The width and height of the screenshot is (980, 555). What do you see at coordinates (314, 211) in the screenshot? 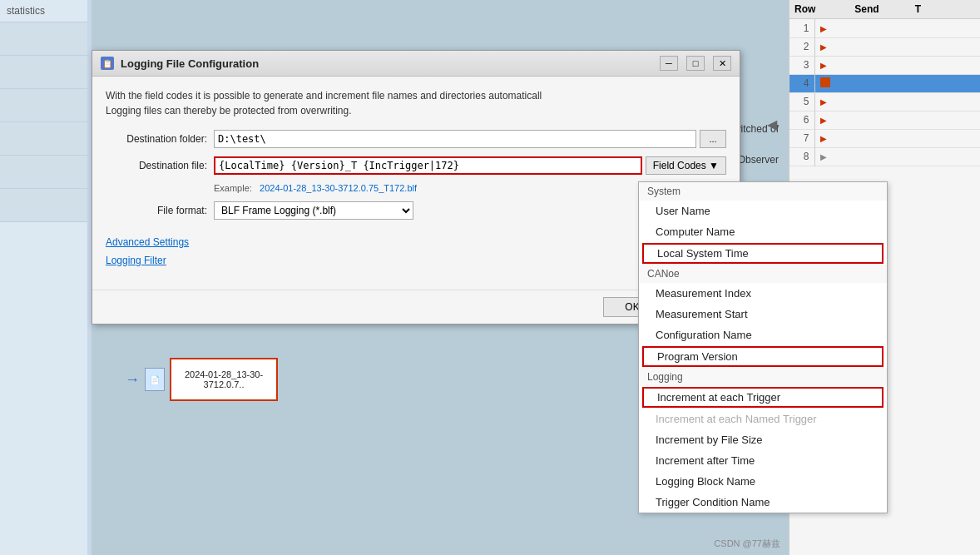
I see `file-format-select: BLF Frame Logging (*.blf) MDF (*.mdf) AS…` at bounding box center [314, 211].